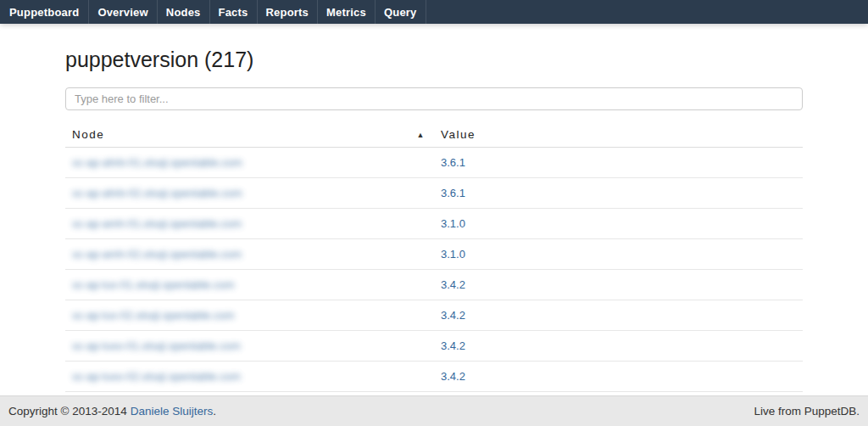 Image resolution: width=868 pixels, height=426 pixels. I want to click on footer-status: Live from PuppetDB., so click(807, 411).